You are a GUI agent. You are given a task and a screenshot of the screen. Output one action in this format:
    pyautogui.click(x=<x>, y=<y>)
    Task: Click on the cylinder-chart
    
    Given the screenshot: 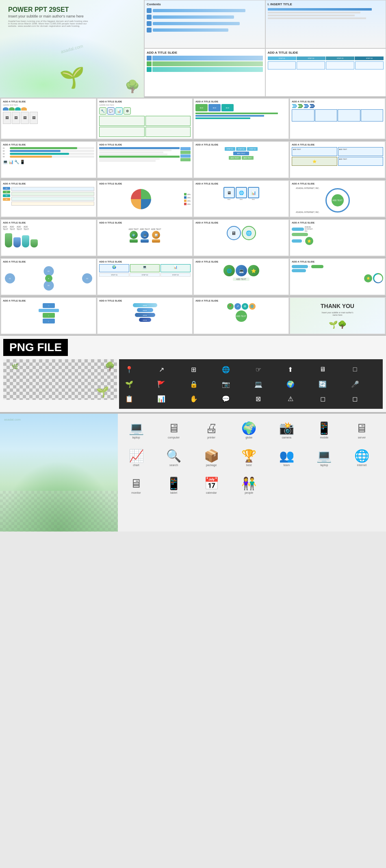 What is the action you would take?
    pyautogui.click(x=49, y=241)
    